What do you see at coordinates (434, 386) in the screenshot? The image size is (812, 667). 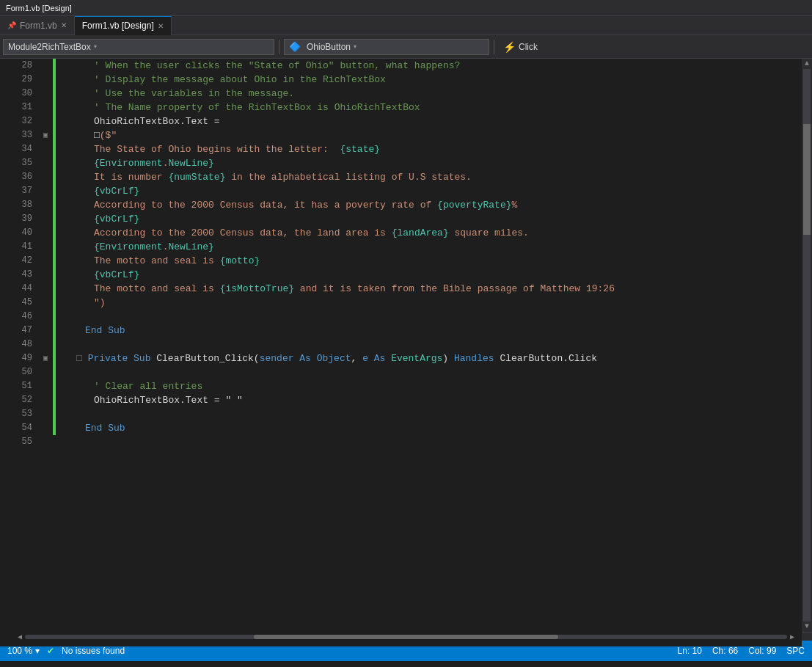 I see `code-line: ' Clear all entries` at bounding box center [434, 386].